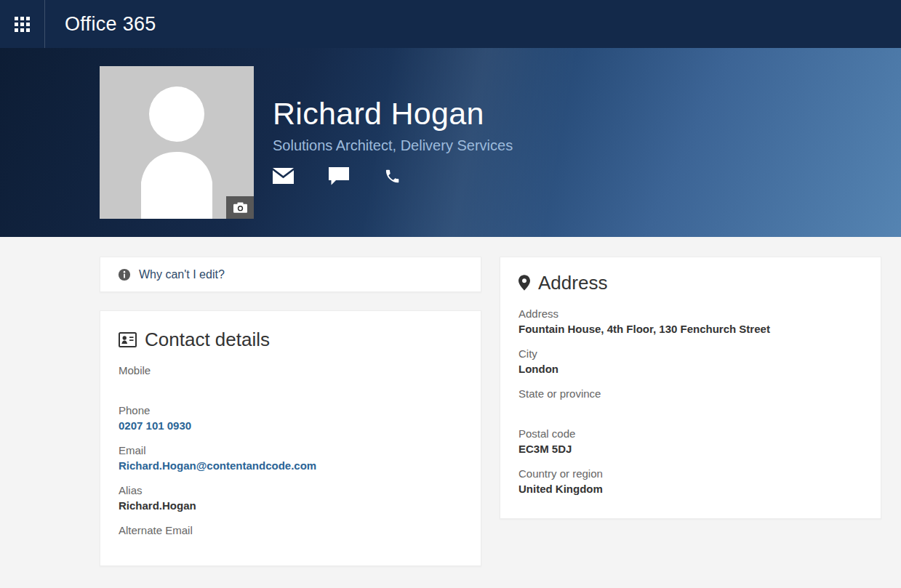 The image size is (901, 588). Describe the element at coordinates (291, 531) in the screenshot. I see `field-label: Alternate Email` at that location.